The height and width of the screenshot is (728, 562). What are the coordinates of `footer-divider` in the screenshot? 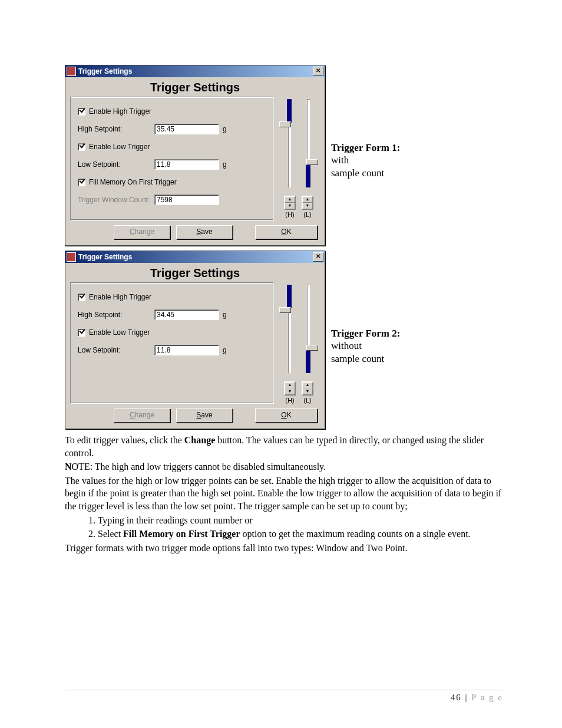 It's located at (284, 690).